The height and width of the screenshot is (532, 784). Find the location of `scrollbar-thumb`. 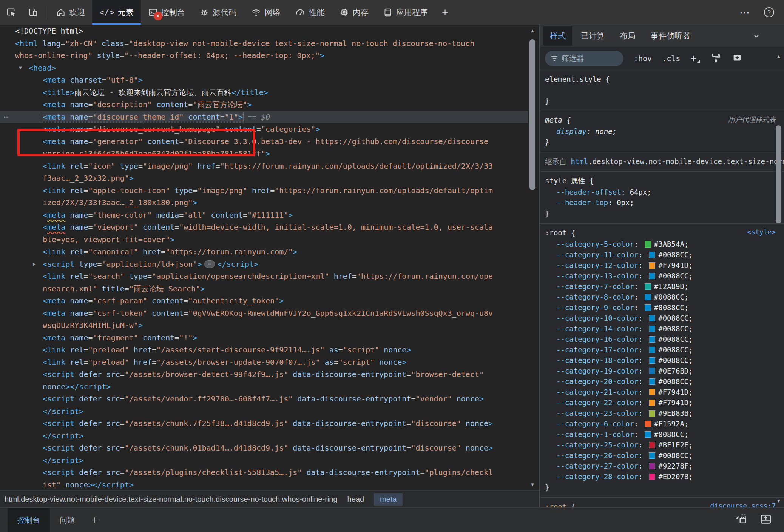

scrollbar-thumb is located at coordinates (532, 115).